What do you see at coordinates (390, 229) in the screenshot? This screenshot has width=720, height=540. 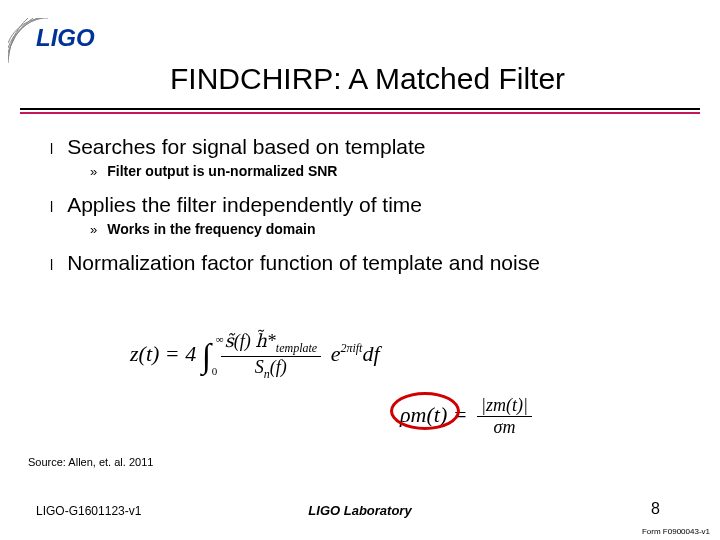 I see `sub-bullet-item: » Works in the frequency domain` at bounding box center [390, 229].